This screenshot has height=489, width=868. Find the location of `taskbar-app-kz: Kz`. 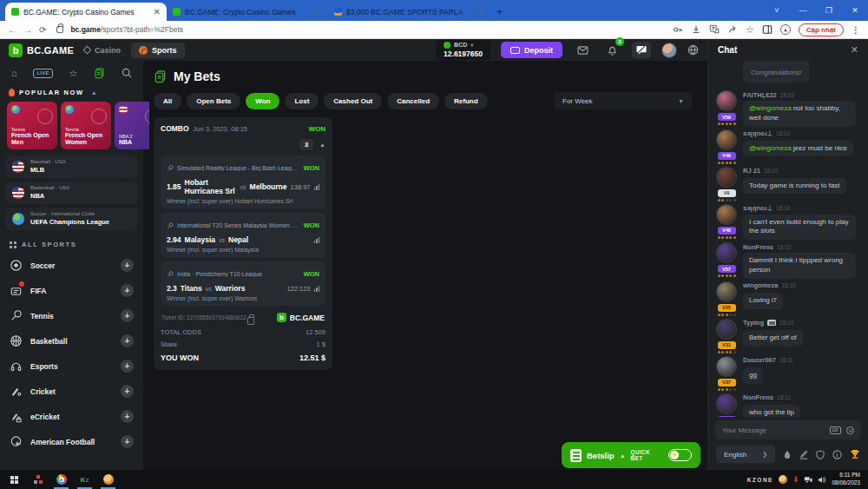

taskbar-app-kz: Kz is located at coordinates (85, 479).